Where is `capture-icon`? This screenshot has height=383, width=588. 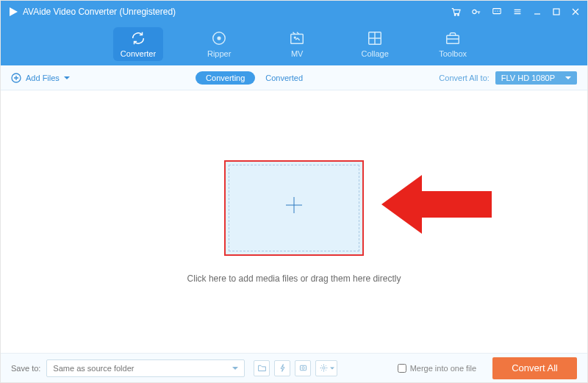
capture-icon is located at coordinates (303, 368).